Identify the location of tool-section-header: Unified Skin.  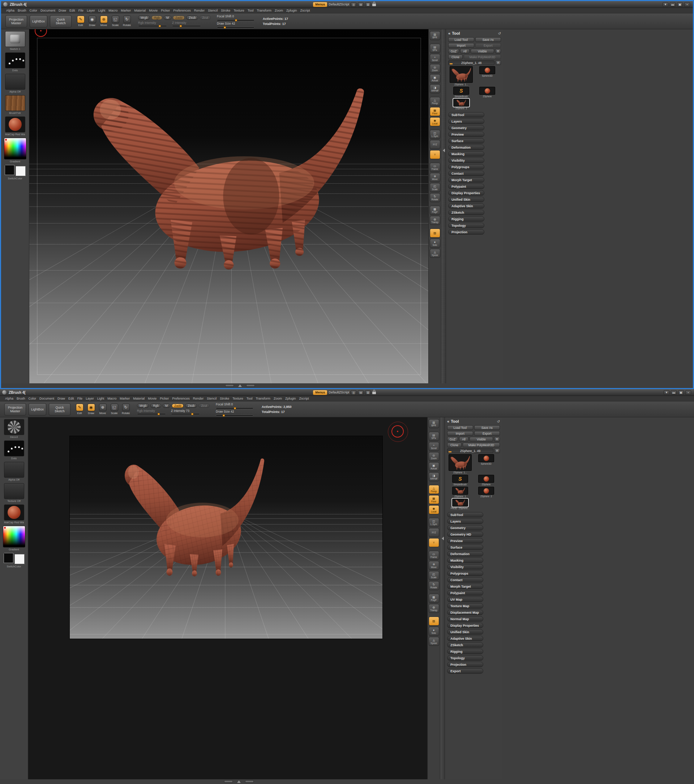
(466, 199).